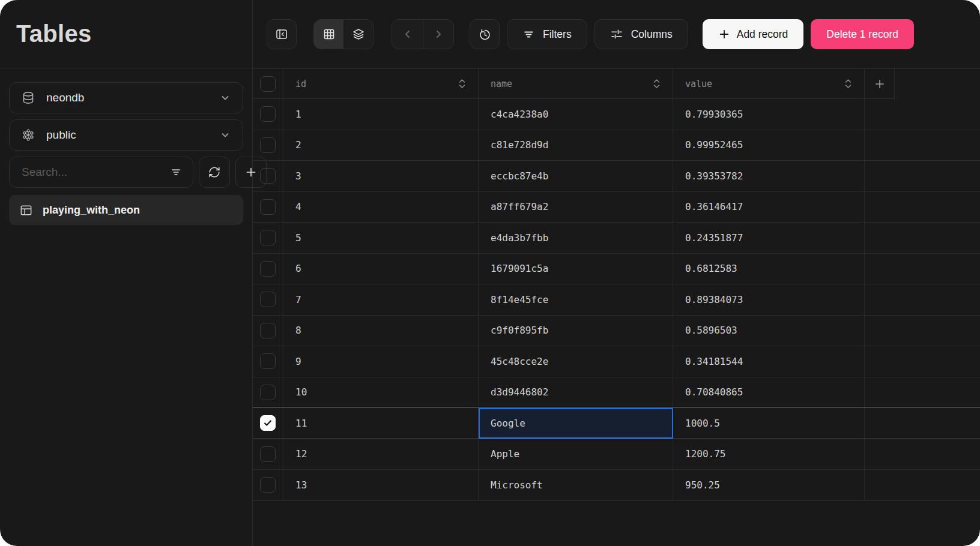 This screenshot has height=546, width=980. I want to click on cell-name: 45c48cce2e, so click(576, 361).